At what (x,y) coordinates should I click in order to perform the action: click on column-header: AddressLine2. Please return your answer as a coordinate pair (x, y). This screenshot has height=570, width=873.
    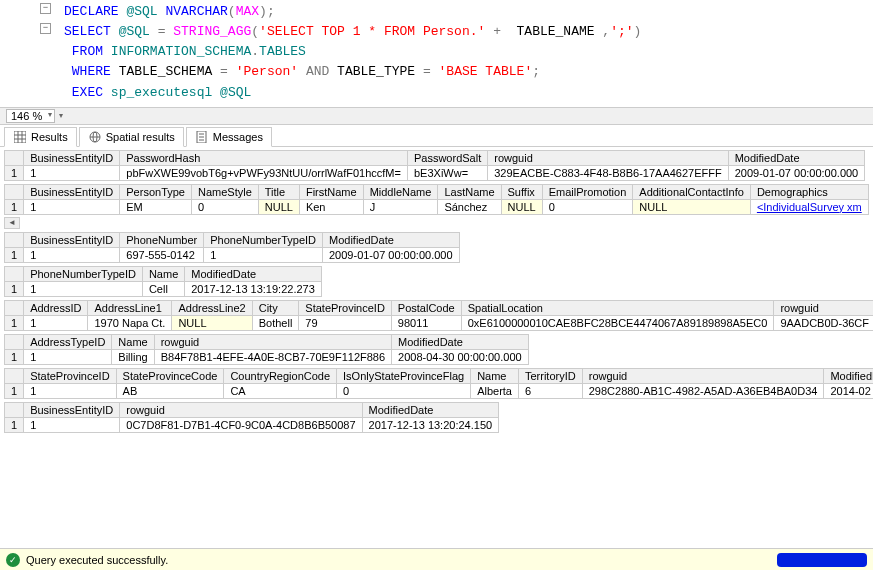
    Looking at the image, I should click on (212, 308).